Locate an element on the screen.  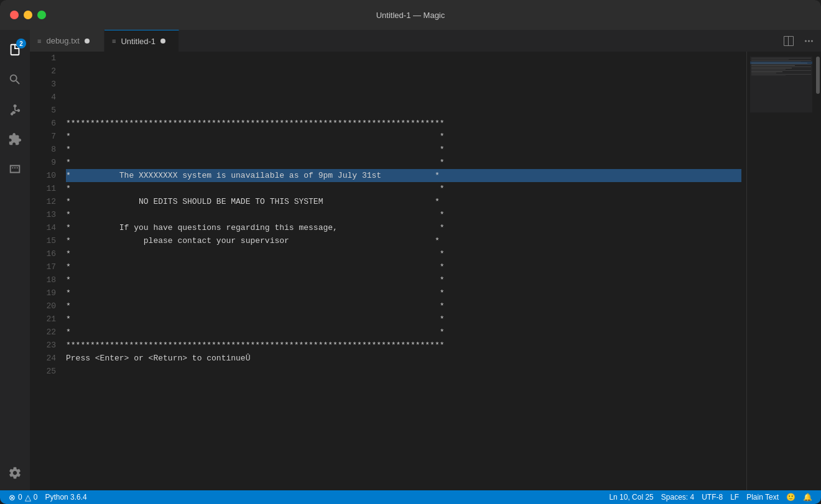
minimize-button is located at coordinates (28, 15).